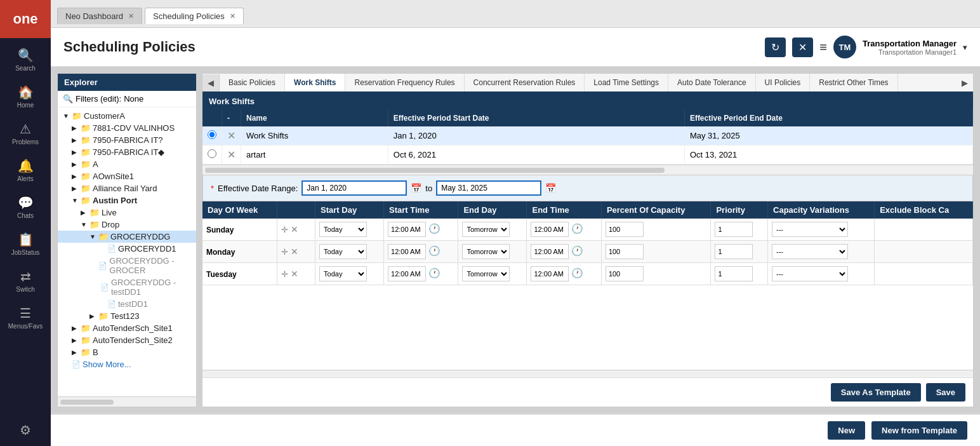 The height and width of the screenshot is (446, 980). What do you see at coordinates (578, 251) in the screenshot?
I see `monday-end-time-clock-btn: 🕐` at bounding box center [578, 251].